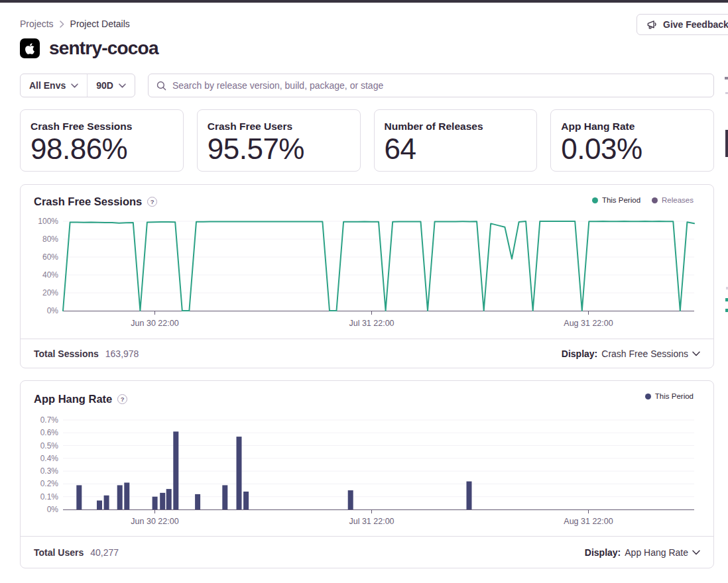 The height and width of the screenshot is (583, 728). Describe the element at coordinates (86, 354) in the screenshot. I see `chart-total: Total Sessions 163,978` at that location.